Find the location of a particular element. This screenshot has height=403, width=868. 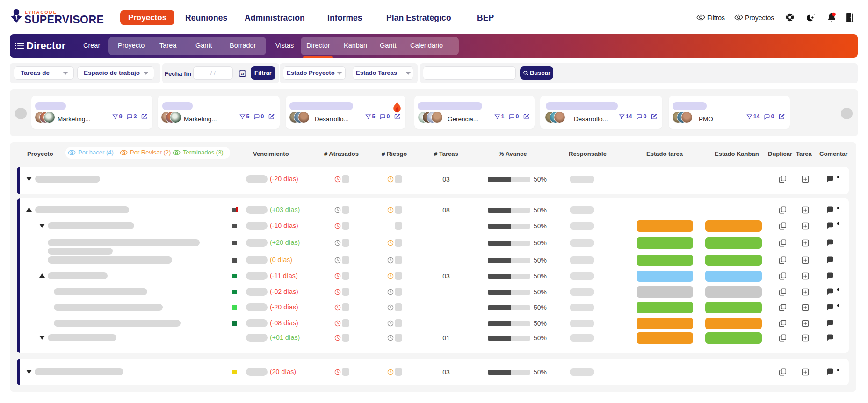

svg-text: 19 is located at coordinates (243, 74).